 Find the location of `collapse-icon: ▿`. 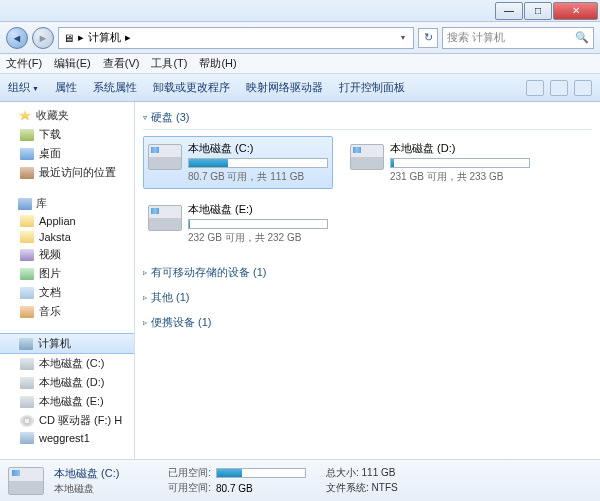

collapse-icon: ▿ is located at coordinates (145, 118).